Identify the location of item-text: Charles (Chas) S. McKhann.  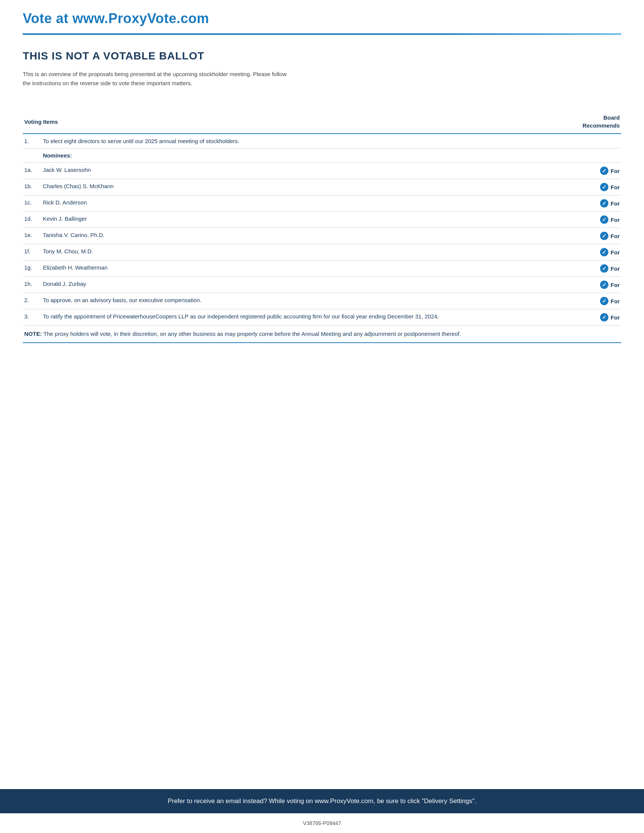
(286, 187).